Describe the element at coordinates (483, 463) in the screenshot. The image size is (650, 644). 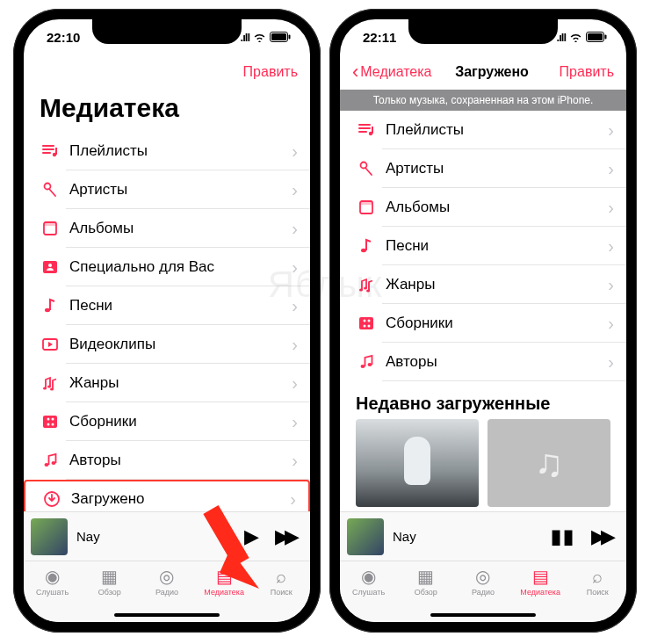
I see `album-tiles: ♫` at that location.